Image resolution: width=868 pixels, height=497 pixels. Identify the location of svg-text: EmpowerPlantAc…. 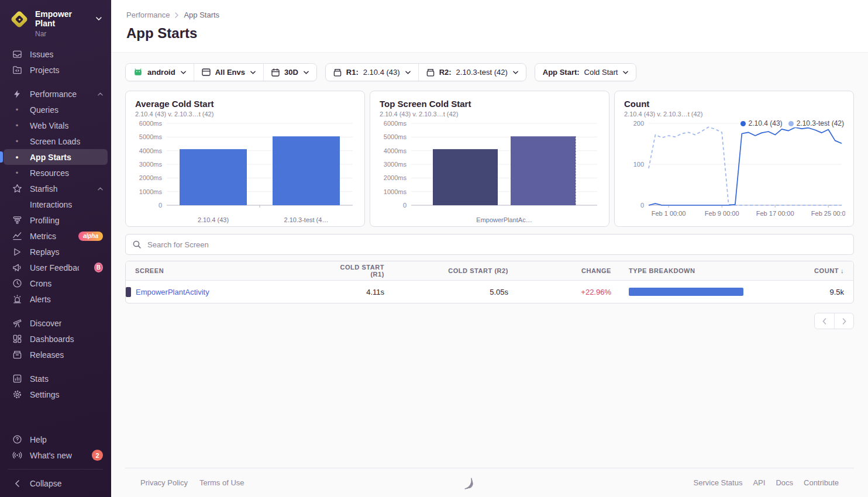
(504, 220).